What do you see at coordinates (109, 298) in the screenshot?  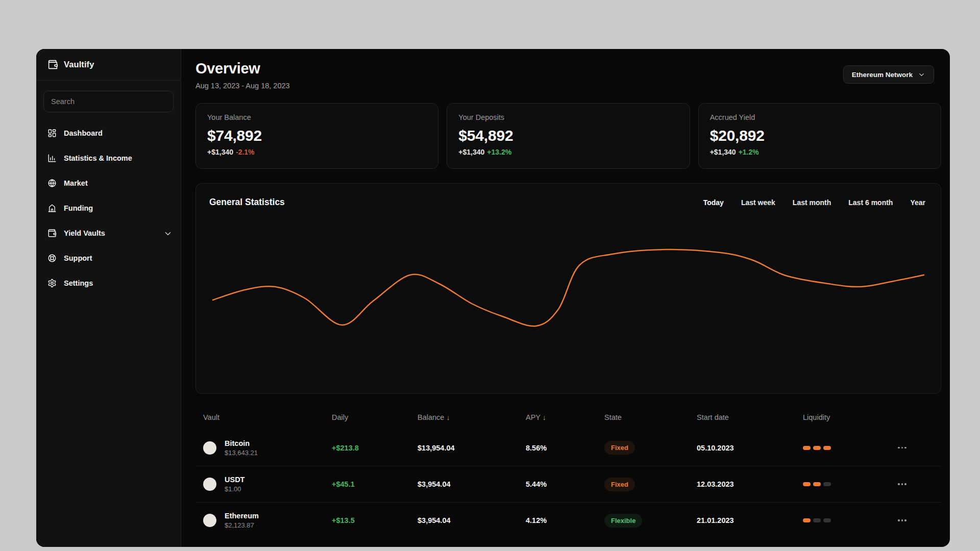 I see `sidebar: Vaultify DashboardStatistics & IncomeMar…` at bounding box center [109, 298].